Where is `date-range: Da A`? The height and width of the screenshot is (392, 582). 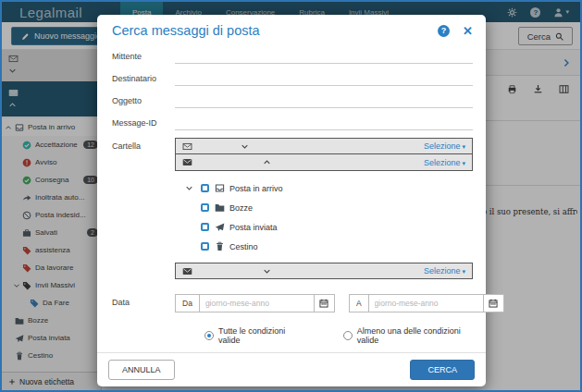
date-range: Da A is located at coordinates (340, 303).